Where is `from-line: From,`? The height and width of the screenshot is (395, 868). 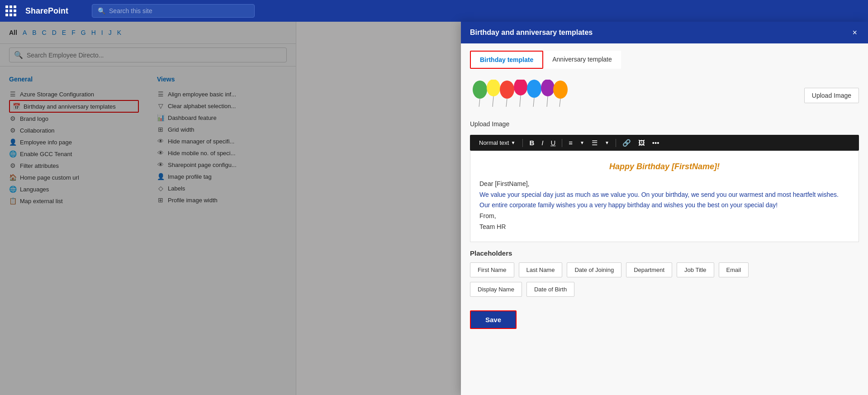 from-line: From, is located at coordinates (488, 216).